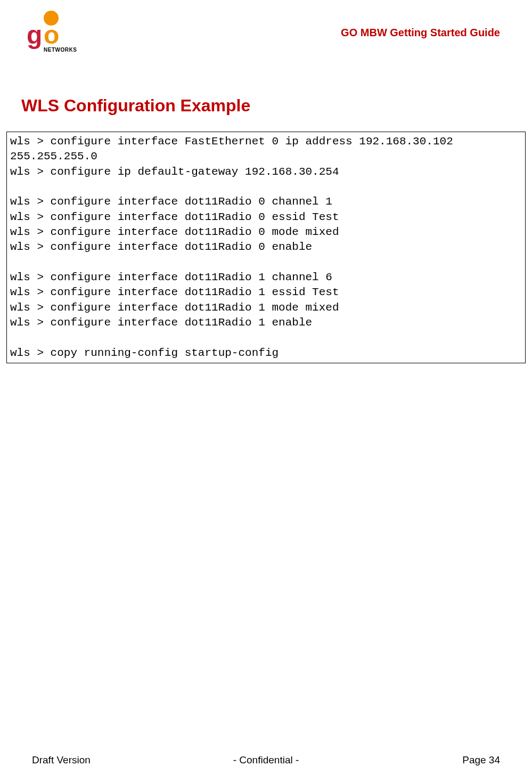 Image resolution: width=532 pixels, height=782 pixels. Describe the element at coordinates (266, 32) in the screenshot. I see `page-header: g o NETWORKS GO MBW Getting Started Guid…` at that location.